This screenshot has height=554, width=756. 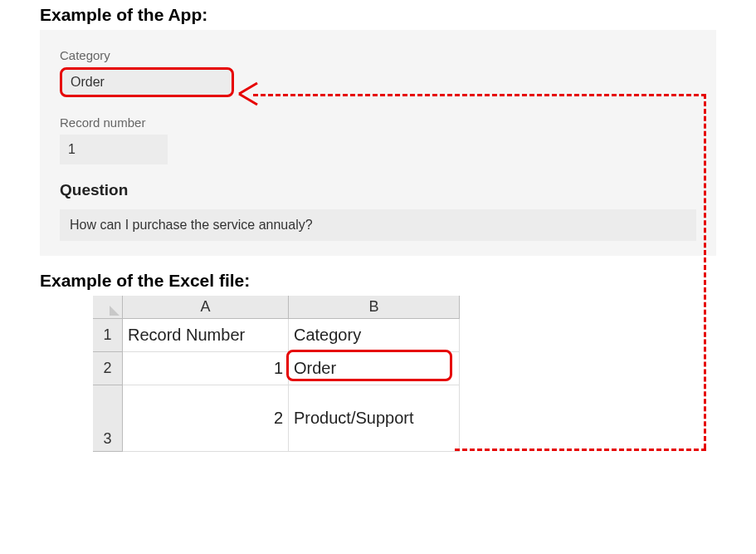 What do you see at coordinates (374, 419) in the screenshot?
I see `excel-cell-b3: Product/Support` at bounding box center [374, 419].